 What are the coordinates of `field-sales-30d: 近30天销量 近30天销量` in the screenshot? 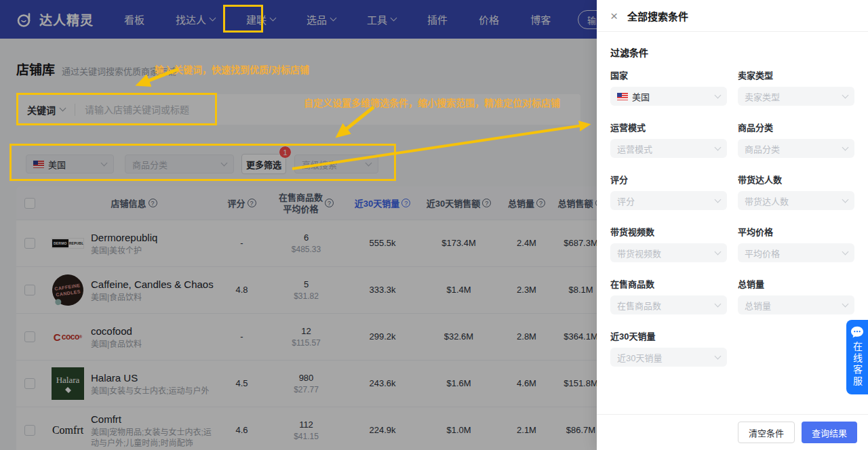 It's located at (669, 344).